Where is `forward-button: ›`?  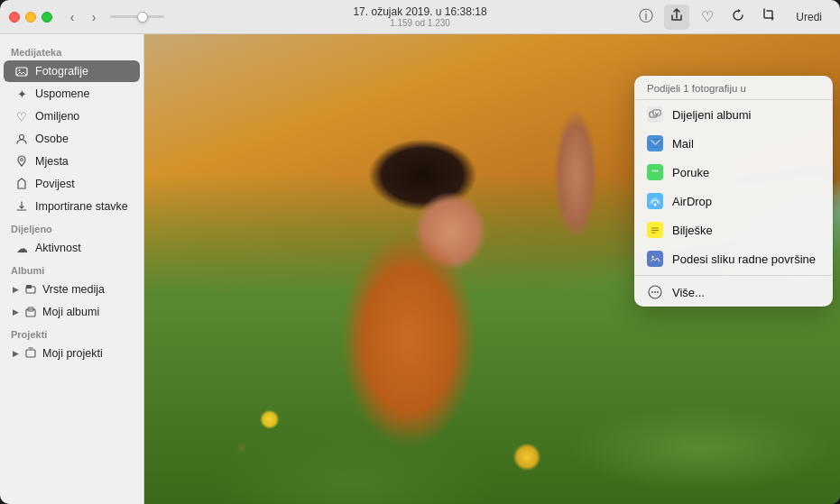 forward-button: › is located at coordinates (94, 17).